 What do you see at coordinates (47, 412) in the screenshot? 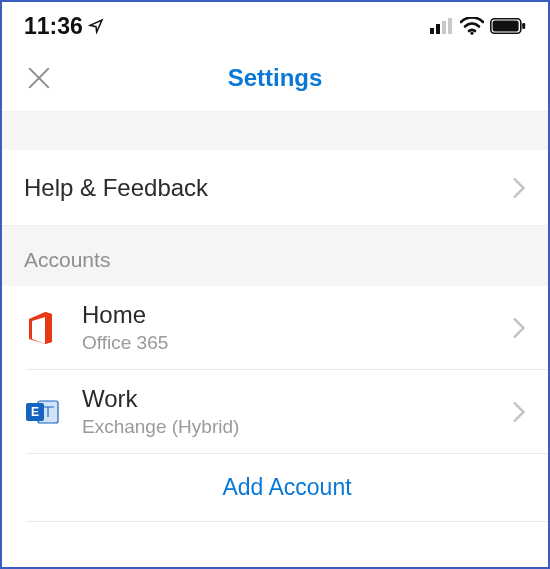
I see `exchange-icon: E` at bounding box center [47, 412].